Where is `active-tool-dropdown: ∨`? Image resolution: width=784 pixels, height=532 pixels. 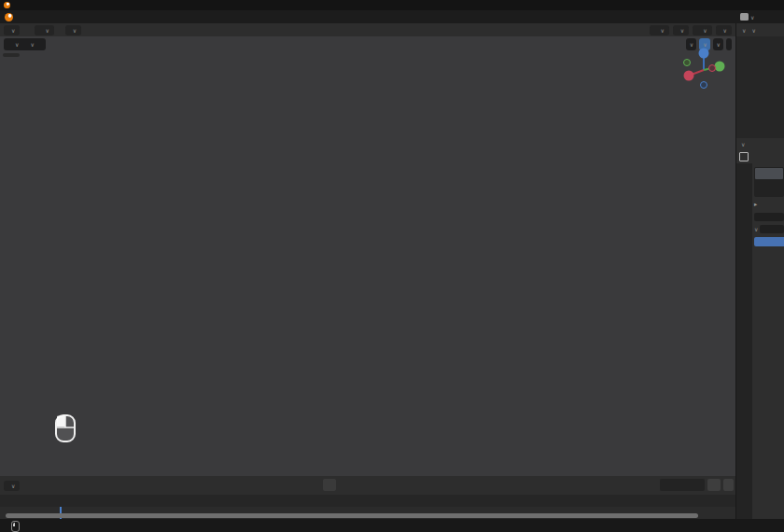 active-tool-dropdown: ∨ is located at coordinates (11, 30).